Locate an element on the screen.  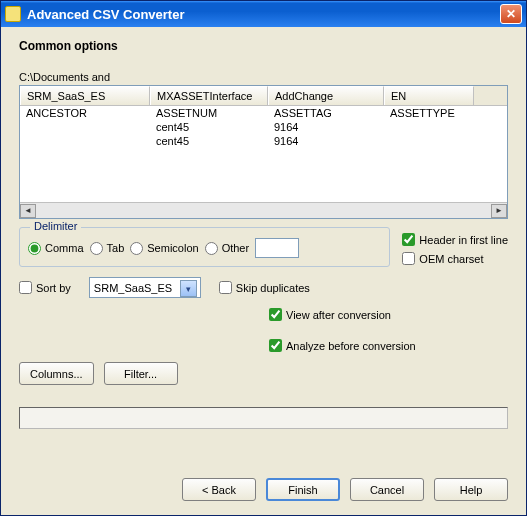
finish-button: Finish is located at coordinates (303, 490).